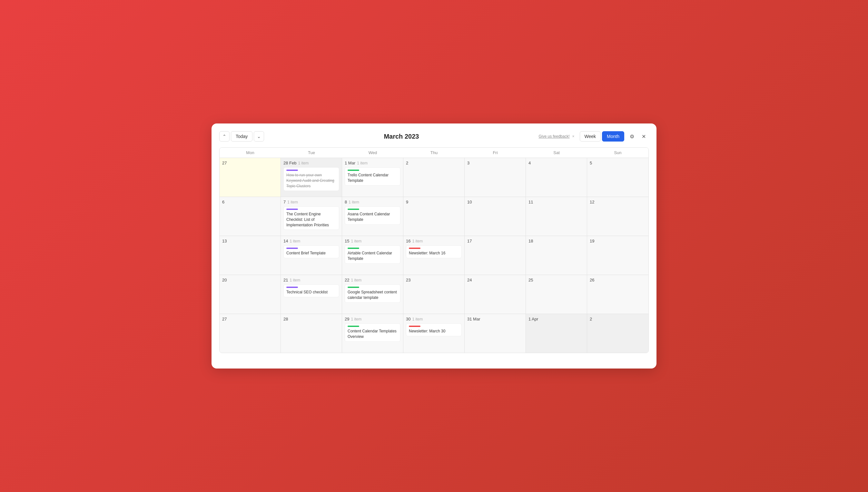  I want to click on day-cell: 291 itemContent Calendar Templates Overv…, so click(373, 333).